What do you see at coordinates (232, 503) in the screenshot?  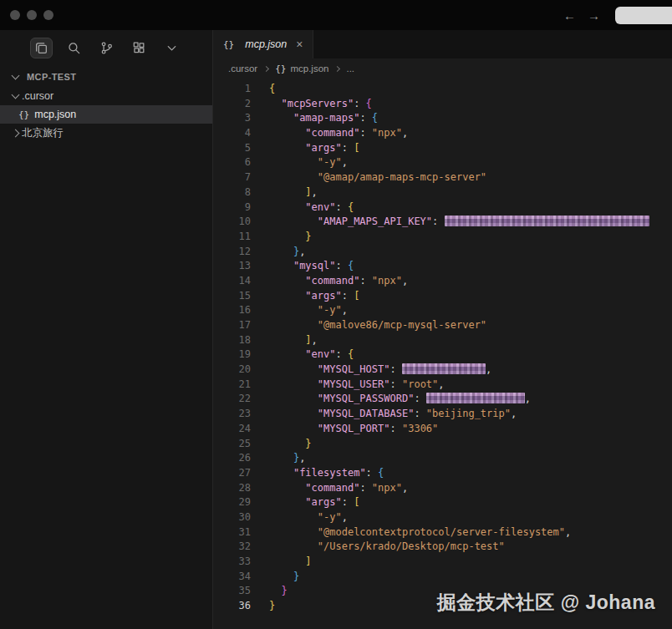 I see `line-number: 29` at bounding box center [232, 503].